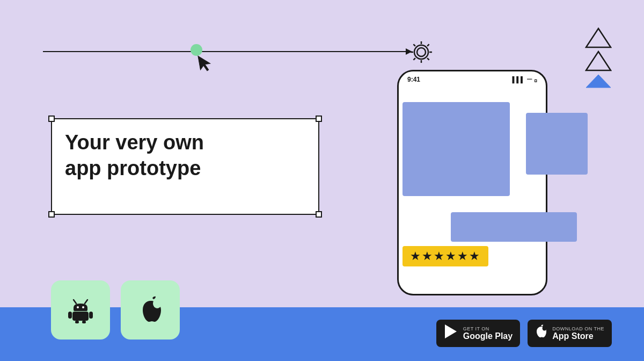 The image size is (644, 361). I want to click on google-play-icon, so click(451, 333).